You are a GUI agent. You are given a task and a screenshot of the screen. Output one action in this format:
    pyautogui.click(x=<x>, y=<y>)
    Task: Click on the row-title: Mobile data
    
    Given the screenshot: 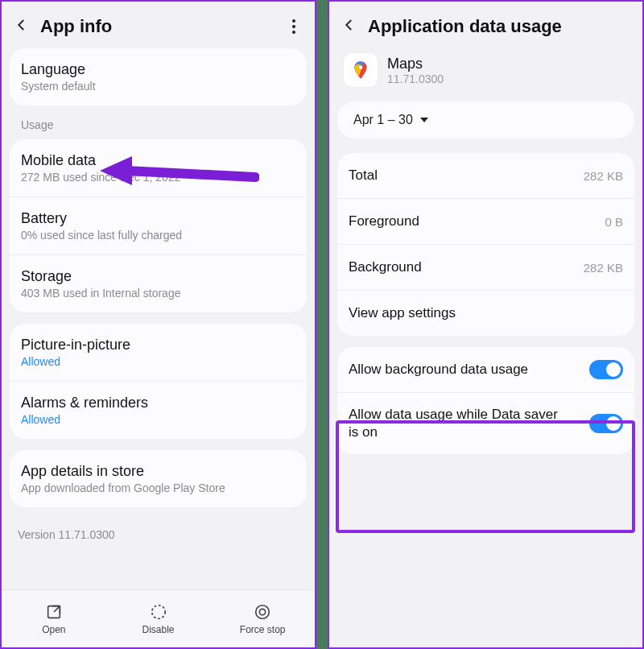 What is the action you would take?
    pyautogui.click(x=158, y=161)
    